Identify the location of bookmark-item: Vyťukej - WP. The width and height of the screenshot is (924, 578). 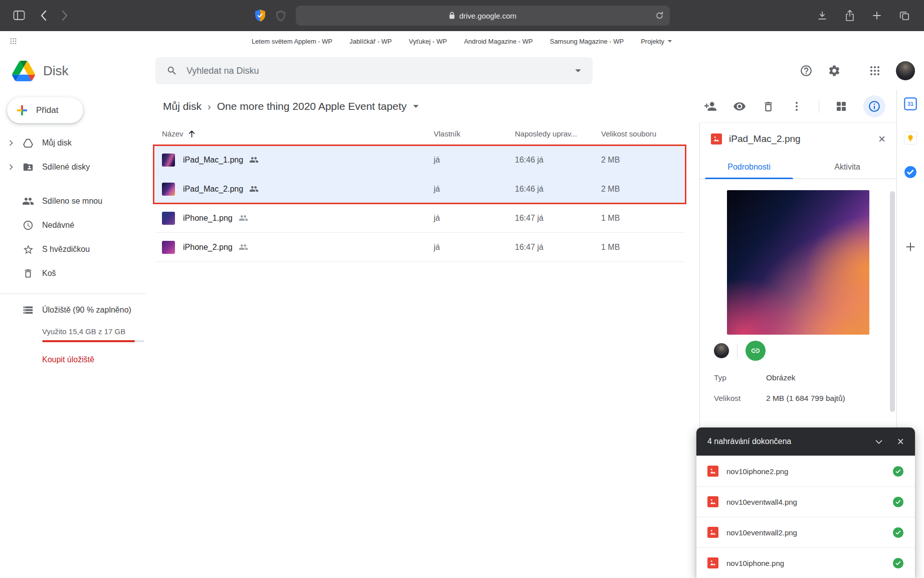
(428, 41).